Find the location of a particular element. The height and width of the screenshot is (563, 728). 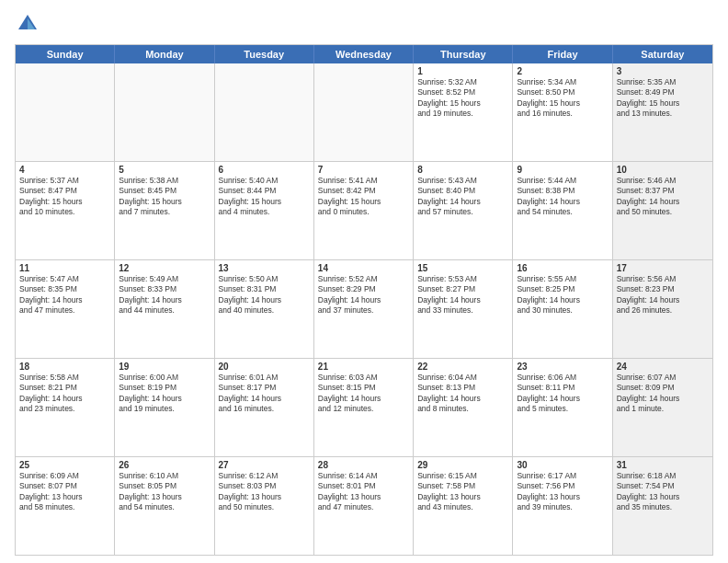

day-cell-3: 3Sunrise: 5:35 AMSunset: 8:49 PMDaylight… is located at coordinates (663, 112).